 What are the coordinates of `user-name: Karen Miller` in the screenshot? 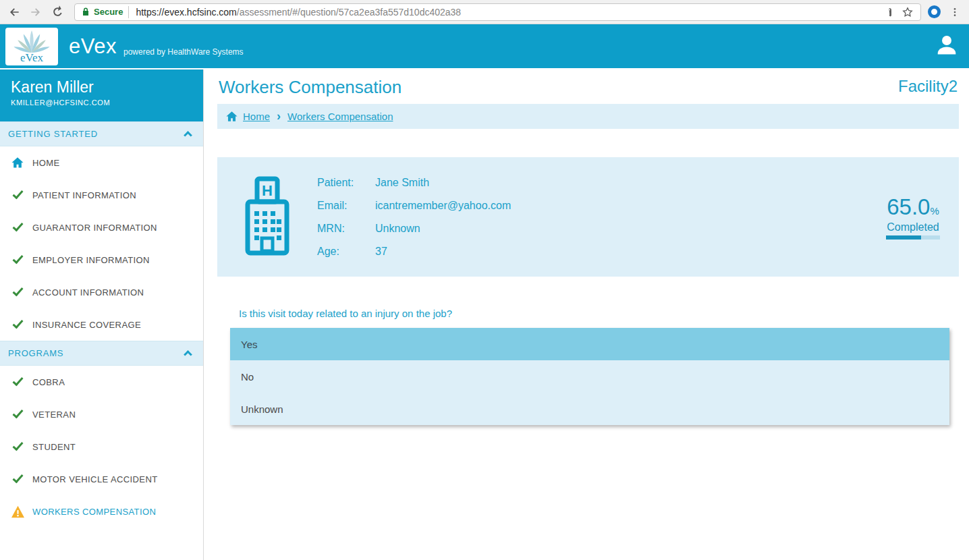 It's located at (101, 88).